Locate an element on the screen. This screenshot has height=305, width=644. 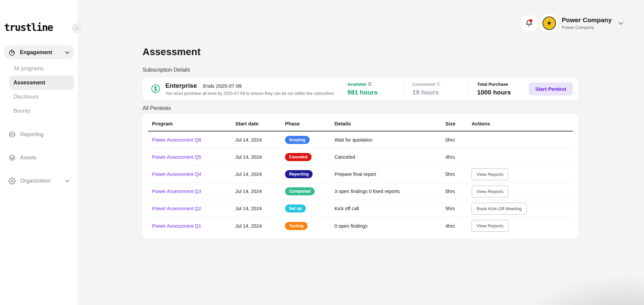
sidebar-item-assets: Assets is located at coordinates (39, 157).